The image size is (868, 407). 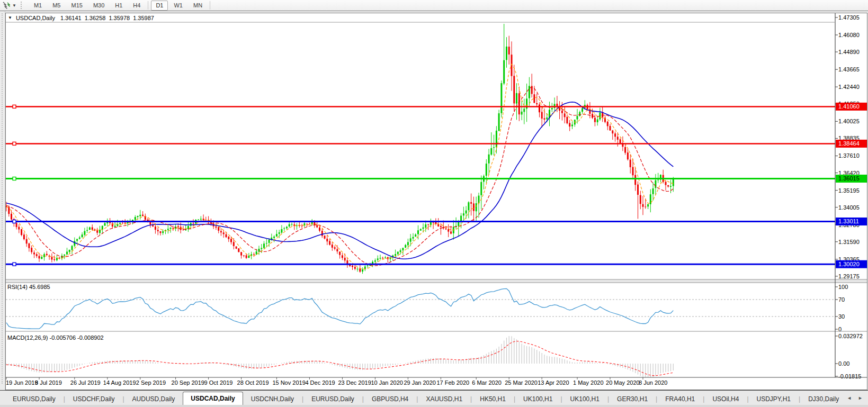 I want to click on tab-xauusd-h1: XAUUSD,H1, so click(x=444, y=399).